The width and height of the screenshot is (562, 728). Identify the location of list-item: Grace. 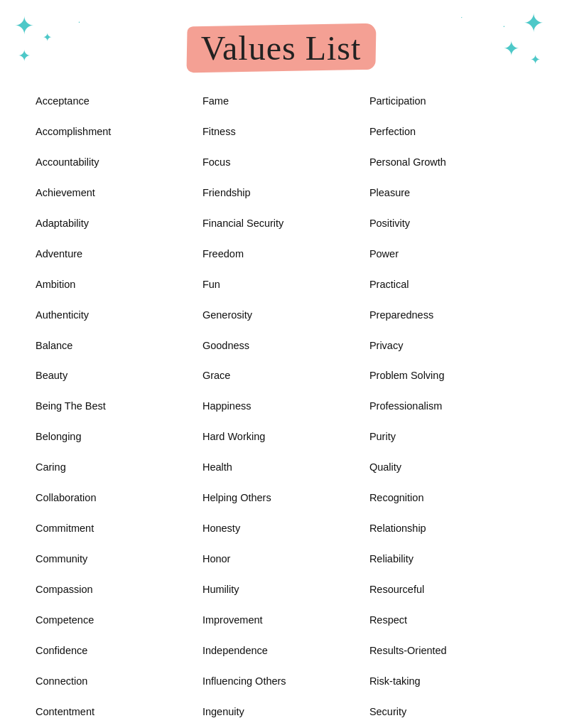
(281, 375).